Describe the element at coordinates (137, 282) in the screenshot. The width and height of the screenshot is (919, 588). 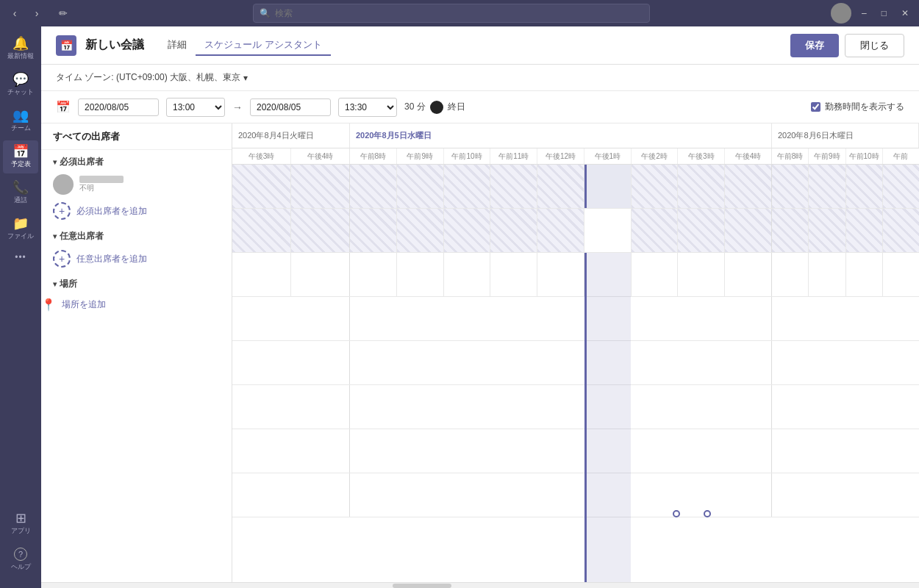
I see `location-section-header: ▾ 場所` at that location.